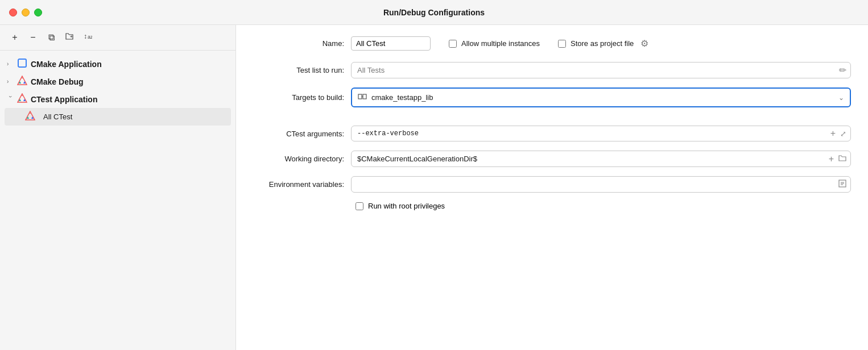 Image resolution: width=868 pixels, height=350 pixels. I want to click on env-vars-field-wrapper, so click(601, 184).